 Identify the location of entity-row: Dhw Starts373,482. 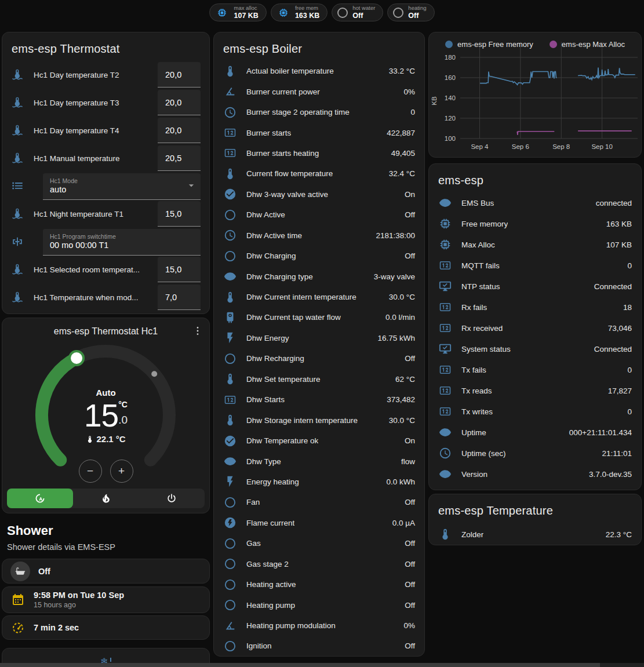
(319, 400).